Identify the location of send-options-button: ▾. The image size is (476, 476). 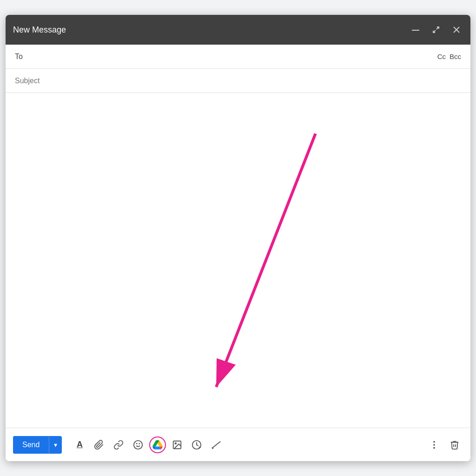
(55, 445).